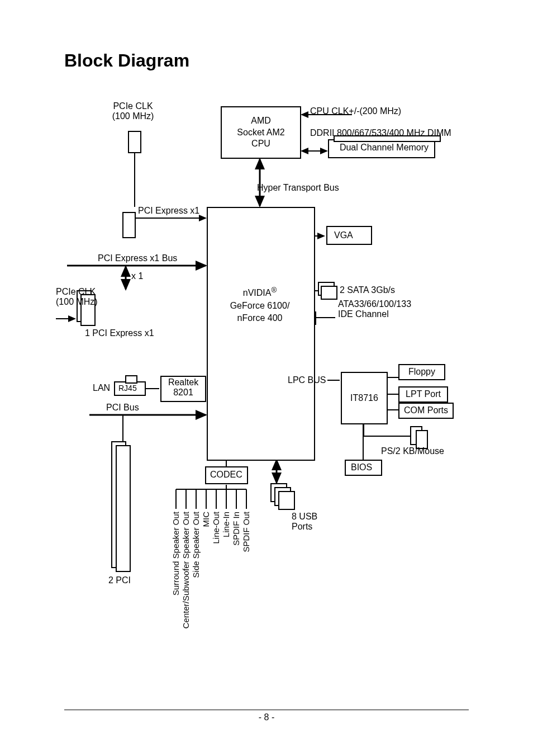 The image size is (533, 756). What do you see at coordinates (381, 133) in the screenshot?
I see `ddr-label: DDRII 800/667/533/400 MHz DIMM` at bounding box center [381, 133].